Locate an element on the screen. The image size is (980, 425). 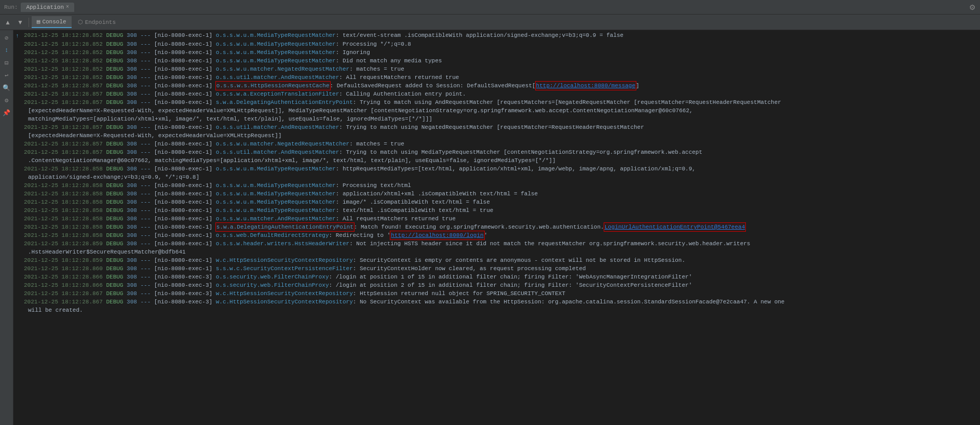
sidebar-icon-filter: ⊟ is located at coordinates (7, 63).